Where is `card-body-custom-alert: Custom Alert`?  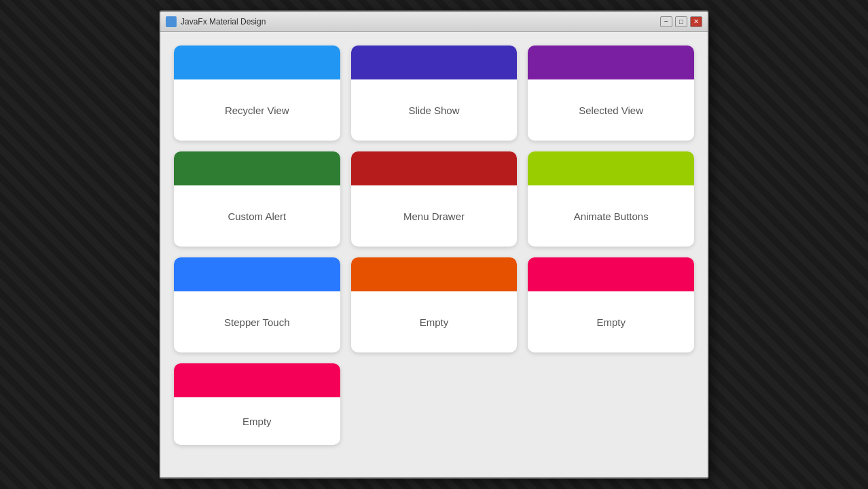
card-body-custom-alert: Custom Alert is located at coordinates (257, 216).